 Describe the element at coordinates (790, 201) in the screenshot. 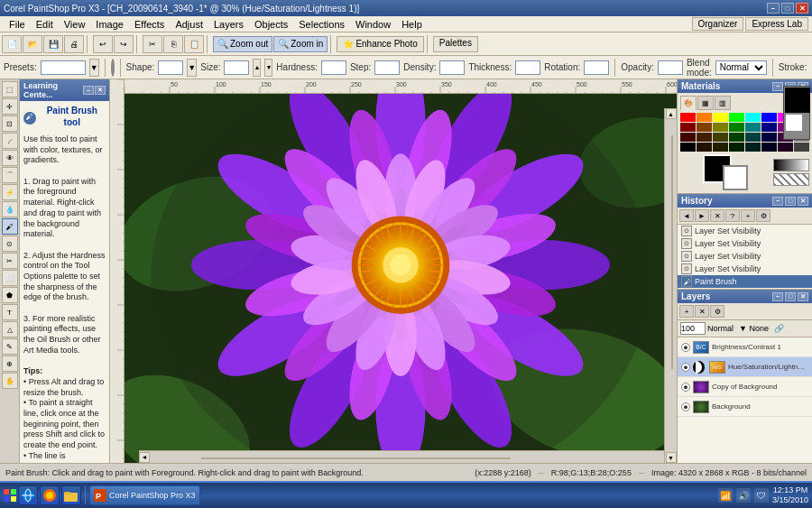

I see `history-float-btn: □` at that location.